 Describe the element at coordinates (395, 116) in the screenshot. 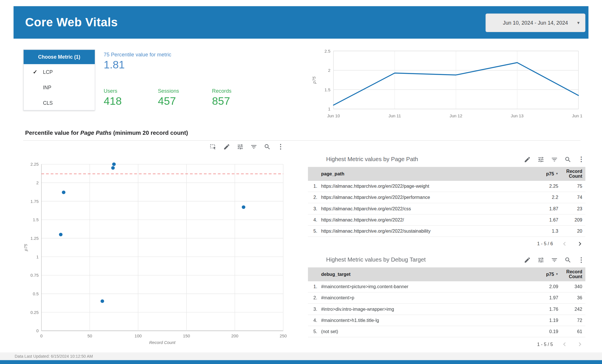

I see `svg-text: Jun 11` at that location.